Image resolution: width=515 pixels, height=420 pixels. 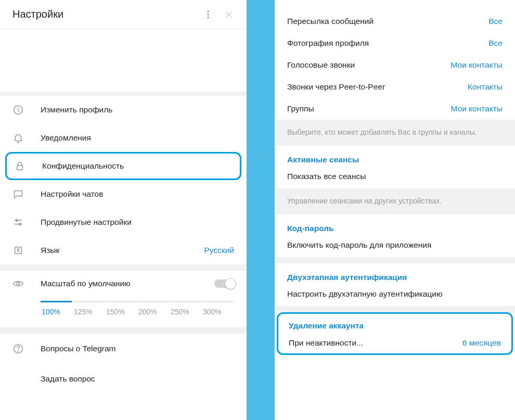 I want to click on menu-chat-settings: Настройки чатов, so click(x=123, y=194).